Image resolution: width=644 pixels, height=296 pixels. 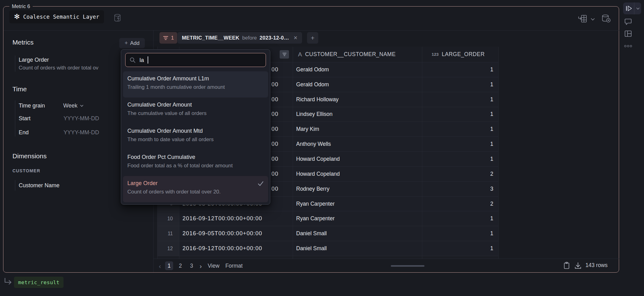 I want to click on metric-dropdown: la Cumulative Order Ammount L1m Trailing…, so click(x=196, y=127).